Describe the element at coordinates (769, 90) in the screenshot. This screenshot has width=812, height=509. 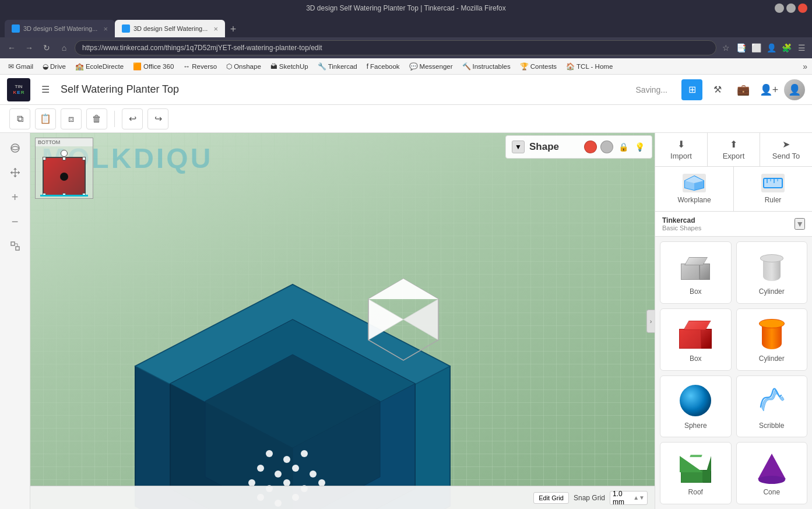
I see `add-person-button: 👤+` at that location.